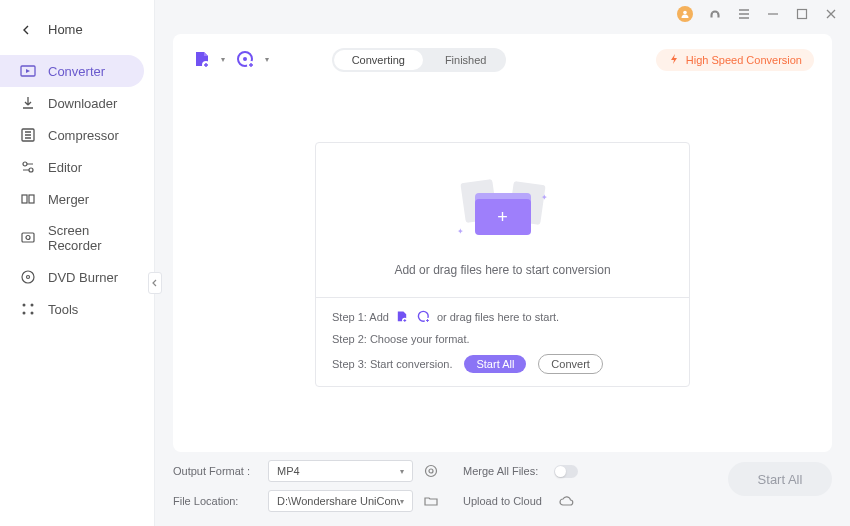 The width and height of the screenshot is (850, 526). I want to click on cloud-icon, so click(566, 501).